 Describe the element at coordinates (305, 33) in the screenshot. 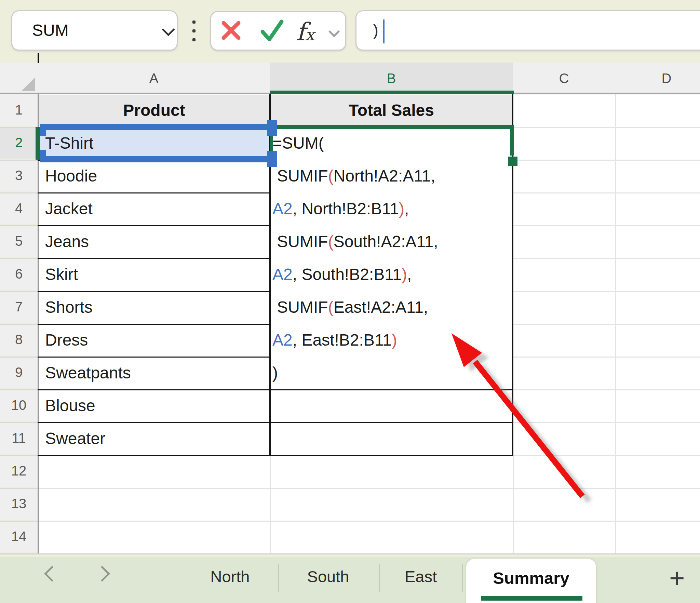

I see `insert-function-fx-icon: fx` at that location.